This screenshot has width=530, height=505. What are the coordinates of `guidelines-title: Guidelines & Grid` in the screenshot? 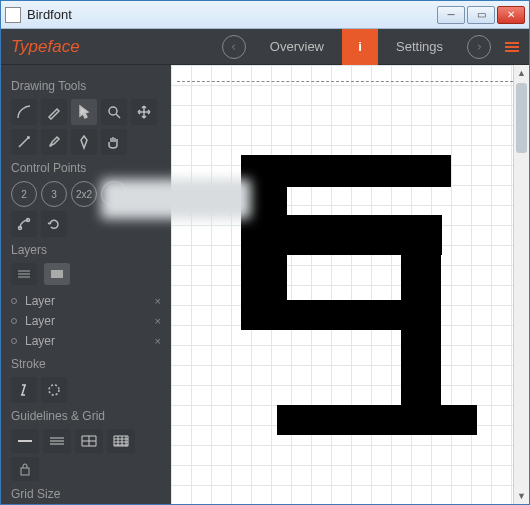 It's located at (86, 416).